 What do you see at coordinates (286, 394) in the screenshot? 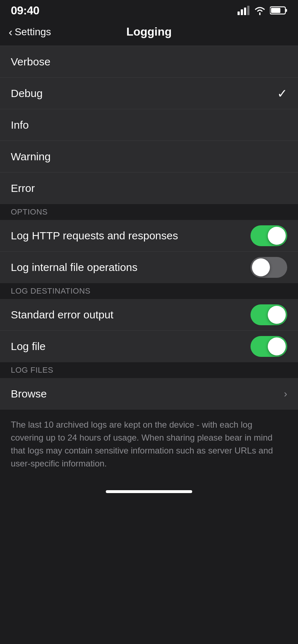
I see `browse-chevron-icon: ›` at bounding box center [286, 394].